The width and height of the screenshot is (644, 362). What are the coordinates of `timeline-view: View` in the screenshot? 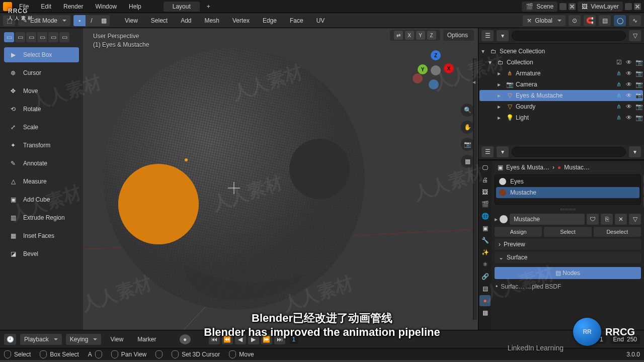 It's located at (117, 339).